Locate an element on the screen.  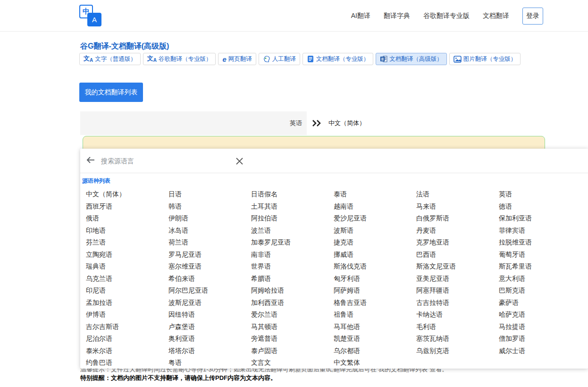
language-option: 斯洛伐克语 is located at coordinates (375, 267).